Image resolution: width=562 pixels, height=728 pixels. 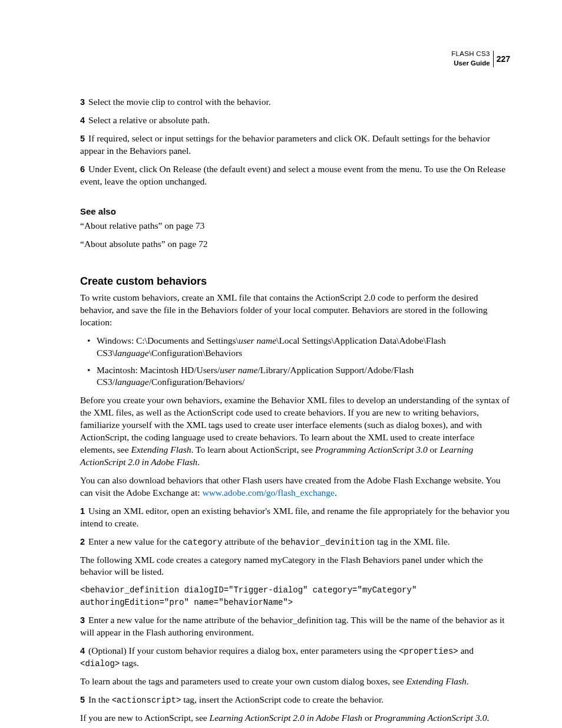 What do you see at coordinates (295, 487) in the screenshot?
I see `paragraph: You can also download behaviors that oth…` at bounding box center [295, 487].